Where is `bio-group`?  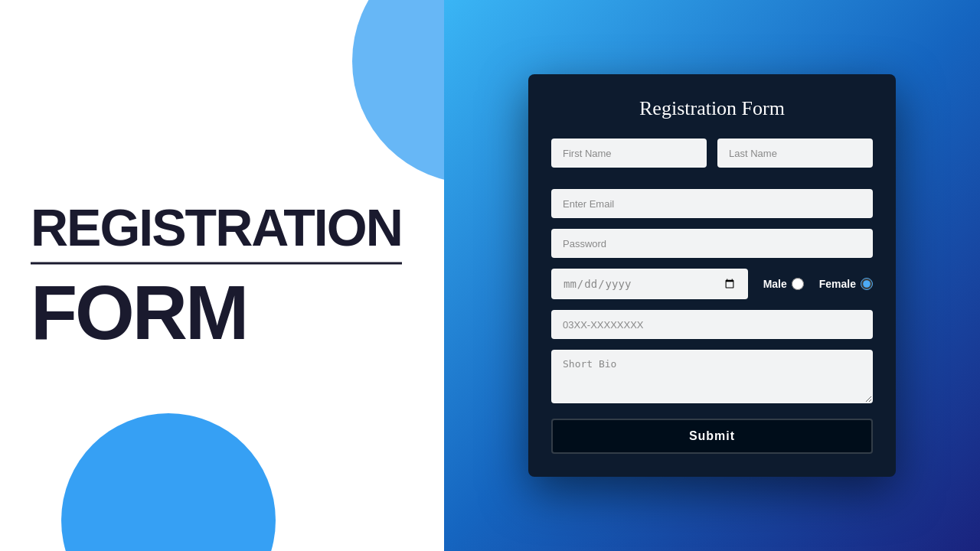
bio-group is located at coordinates (712, 377).